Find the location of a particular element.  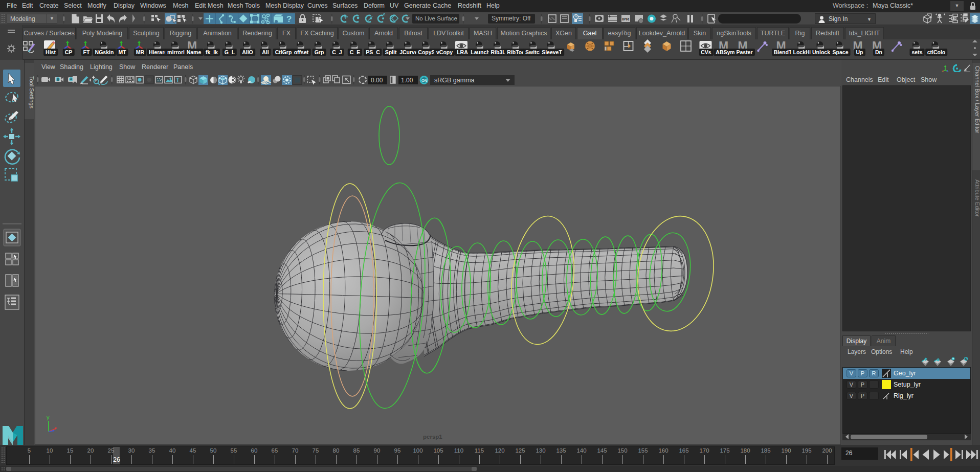

svg-text: T is located at coordinates (178, 80).